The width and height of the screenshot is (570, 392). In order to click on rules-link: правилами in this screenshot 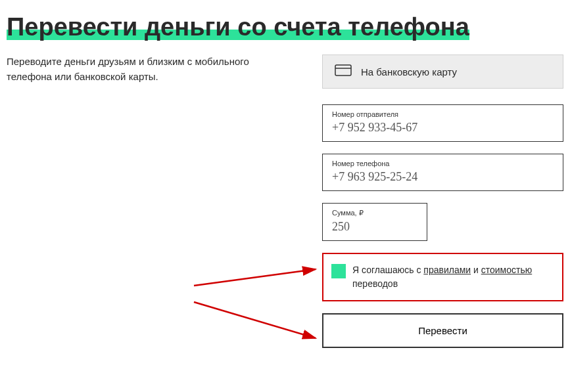, I will do `click(447, 270)`.